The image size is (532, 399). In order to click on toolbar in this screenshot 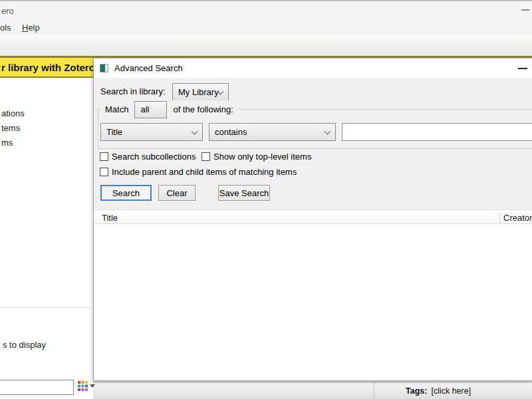, I will do `click(266, 45)`.